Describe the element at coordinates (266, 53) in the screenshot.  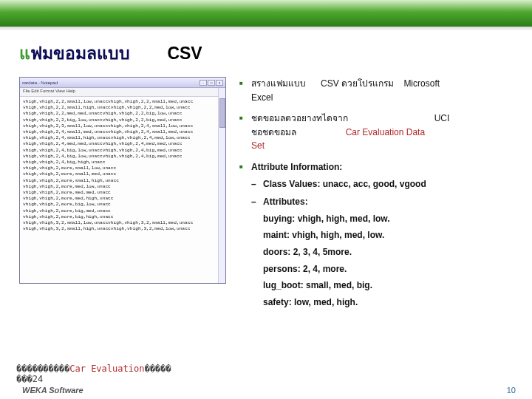
I see `slide-title: แฟมขอมลแบบ CSV` at that location.